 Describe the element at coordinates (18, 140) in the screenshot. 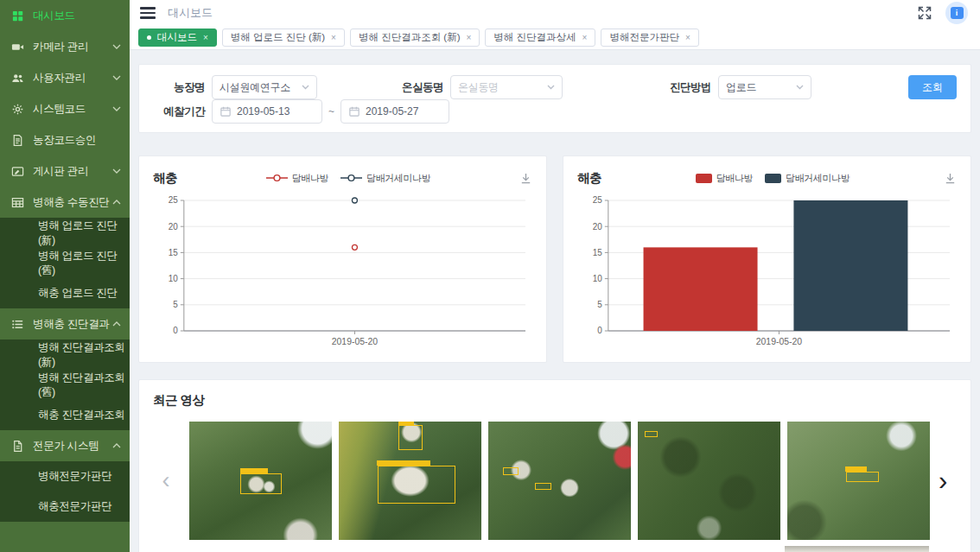

I see `document-icon` at that location.